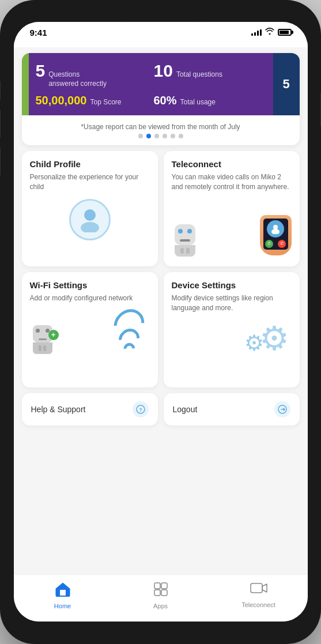  I want to click on stats-banner: 5 Questionsanswered correctly 10 Total q…, so click(151, 84).